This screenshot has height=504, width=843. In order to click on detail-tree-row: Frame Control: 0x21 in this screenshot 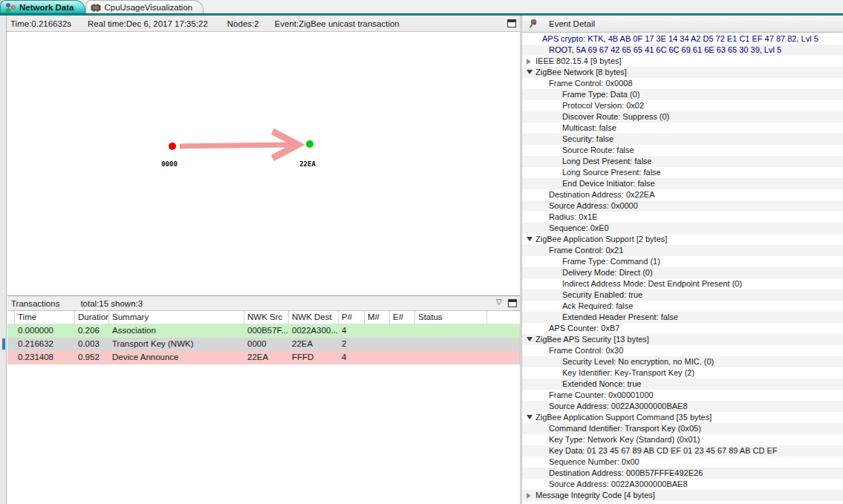, I will do `click(683, 251)`.